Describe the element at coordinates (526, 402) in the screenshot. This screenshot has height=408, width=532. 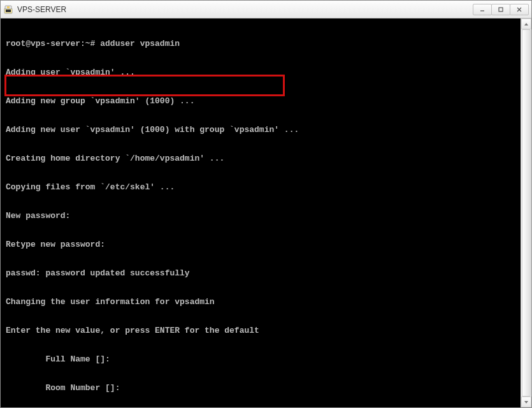
I see `scroll-down-icon` at that location.